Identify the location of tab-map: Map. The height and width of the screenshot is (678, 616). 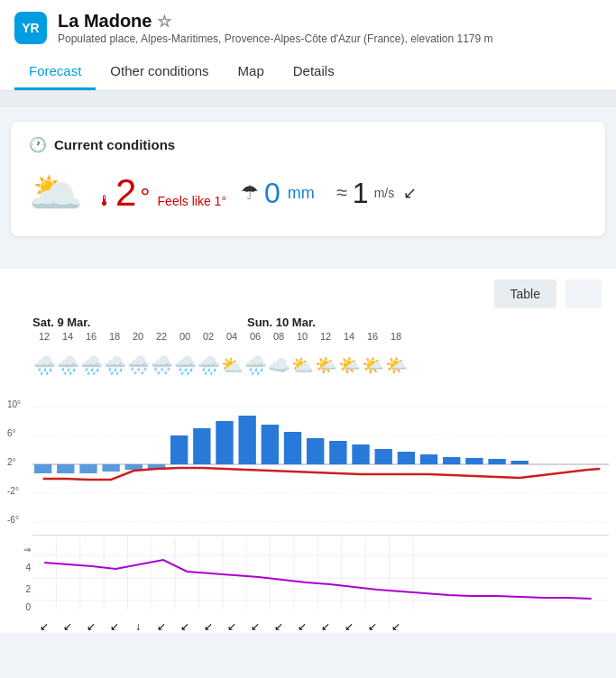
(251, 72).